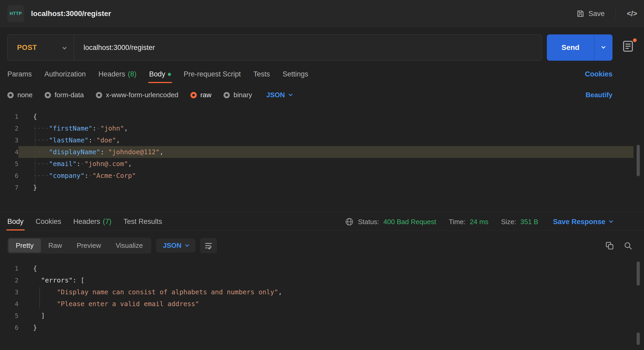  I want to click on code-token: "Please enter a valid email address", so click(128, 304).